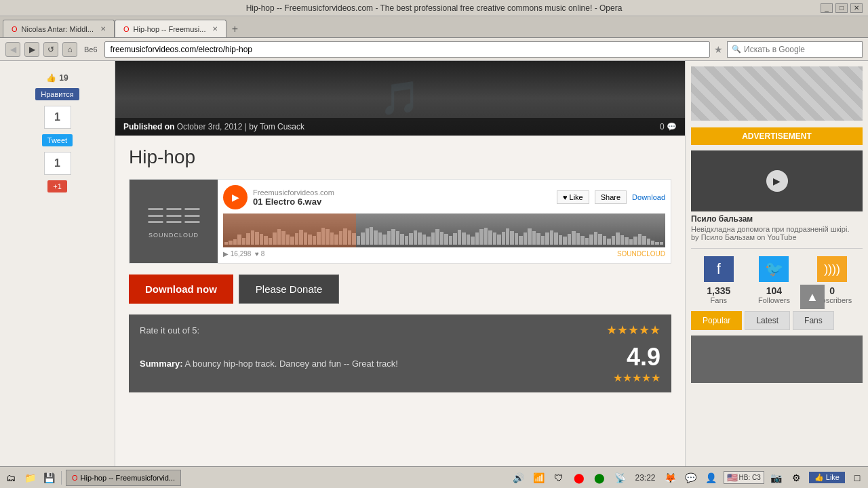 Image resolution: width=868 pixels, height=488 pixels. I want to click on video-thumb: ▶, so click(777, 181).